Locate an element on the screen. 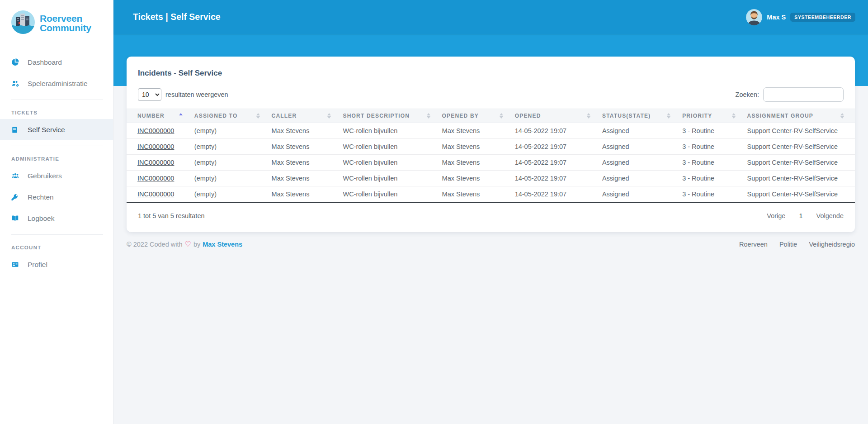 This screenshot has height=424, width=868. column-header-opened-by: OPENED BY is located at coordinates (478, 116).